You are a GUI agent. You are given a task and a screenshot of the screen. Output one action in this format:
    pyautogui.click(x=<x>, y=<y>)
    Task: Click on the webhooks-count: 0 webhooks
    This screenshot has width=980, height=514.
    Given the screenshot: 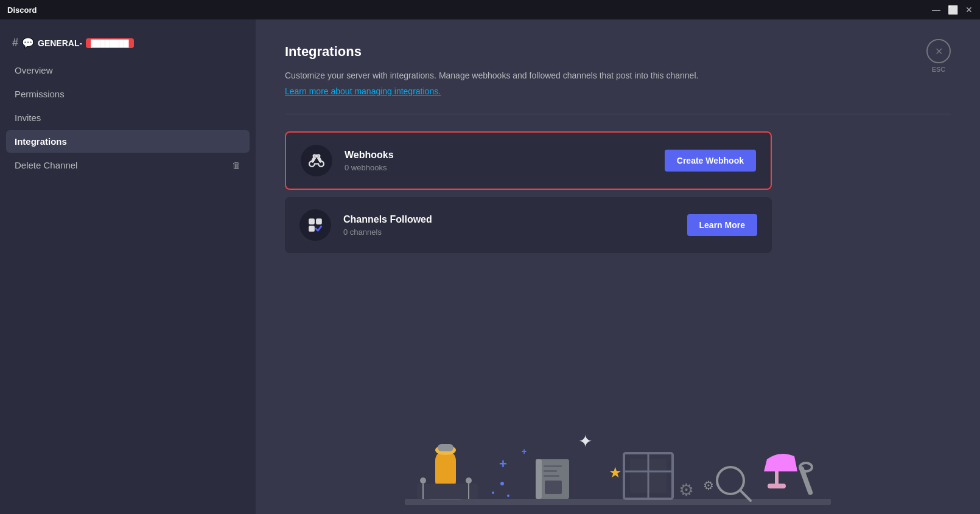 What is the action you would take?
    pyautogui.click(x=499, y=168)
    